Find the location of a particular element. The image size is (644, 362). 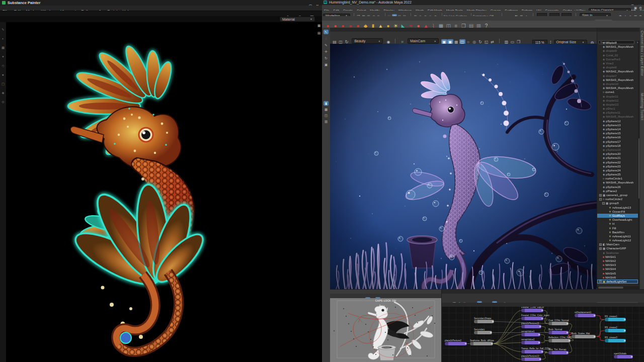

shader-node-rsdisplacement1 is located at coordinates (585, 316).